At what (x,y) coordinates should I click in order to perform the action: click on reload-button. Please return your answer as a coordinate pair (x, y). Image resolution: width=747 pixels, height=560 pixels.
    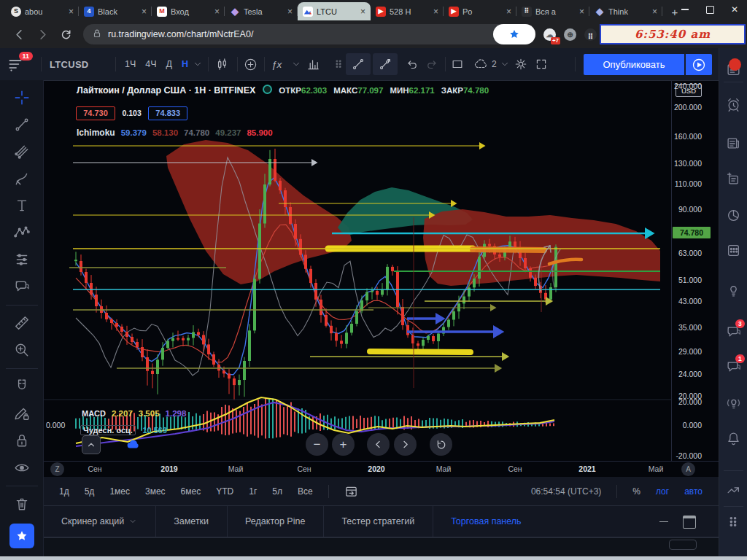
    Looking at the image, I should click on (66, 34).